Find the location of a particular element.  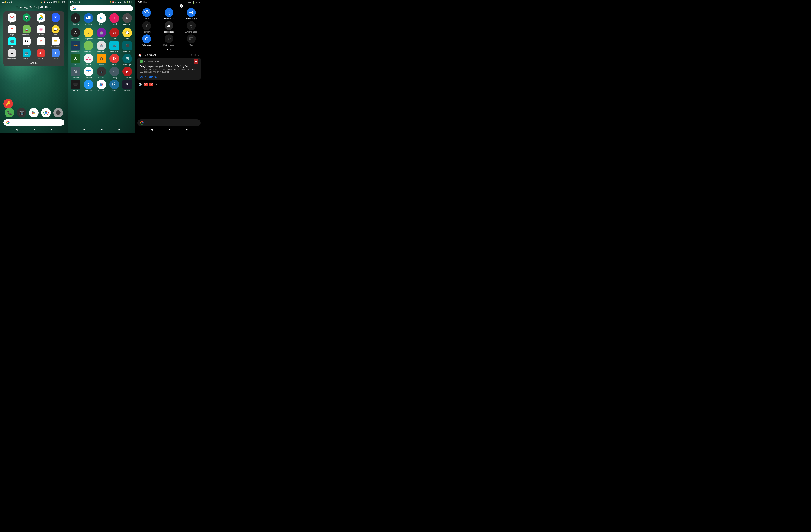

brightness-thumb is located at coordinates (181, 6).